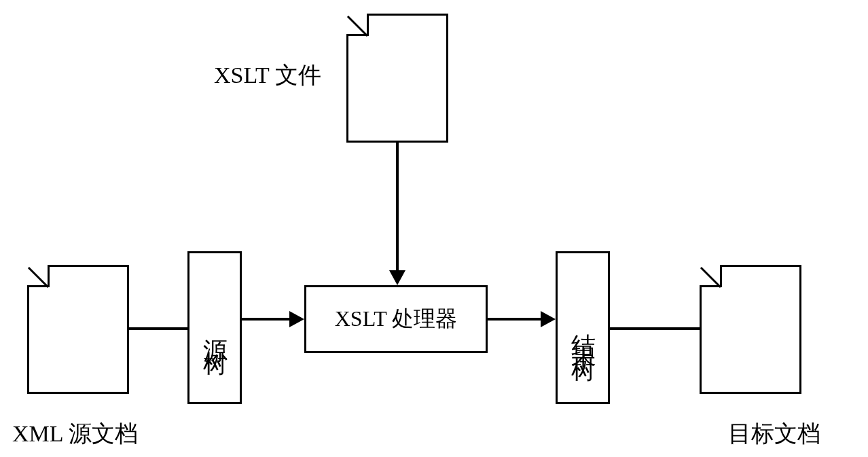 The image size is (868, 457). What do you see at coordinates (268, 75) in the screenshot?
I see `xslt-file-label: XSLT 文件` at bounding box center [268, 75].